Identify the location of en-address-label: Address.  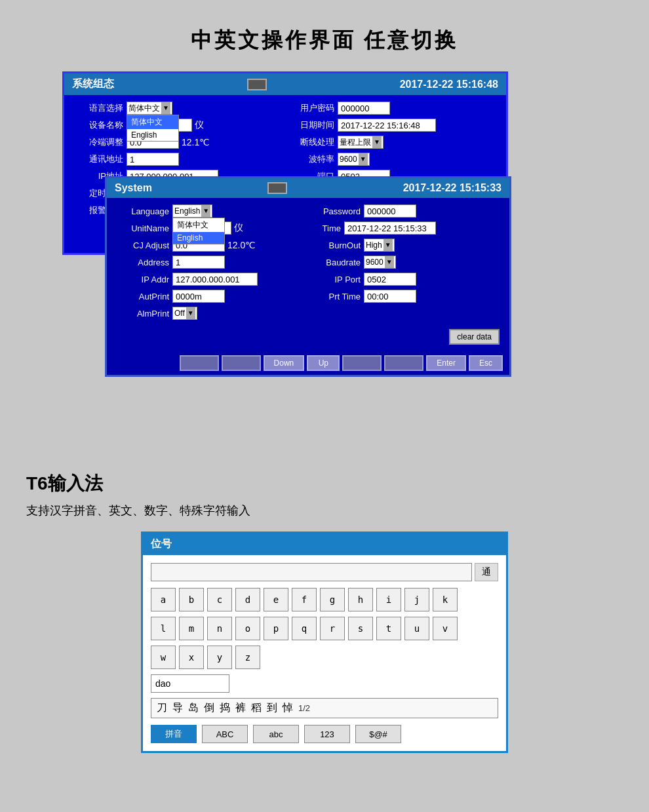
(143, 262).